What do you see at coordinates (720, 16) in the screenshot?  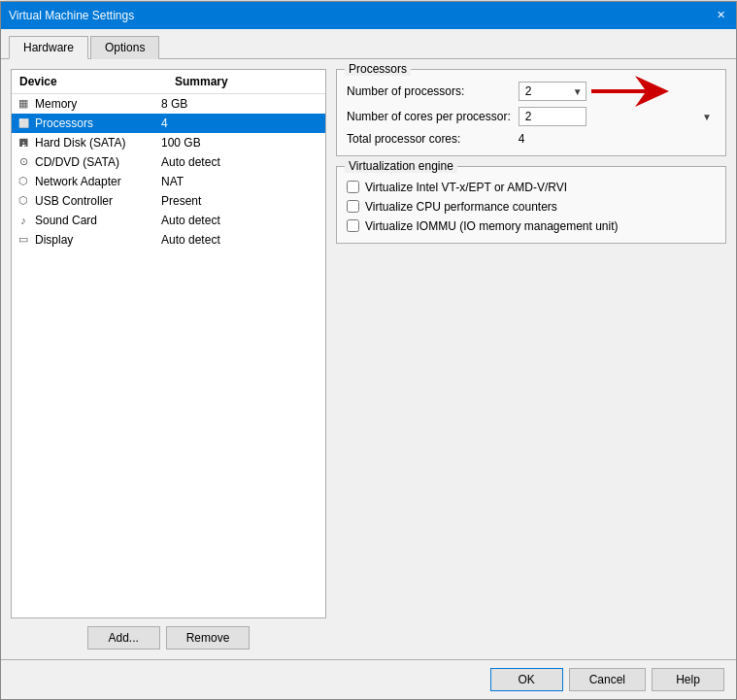 I see `close-button: ✕` at bounding box center [720, 16].